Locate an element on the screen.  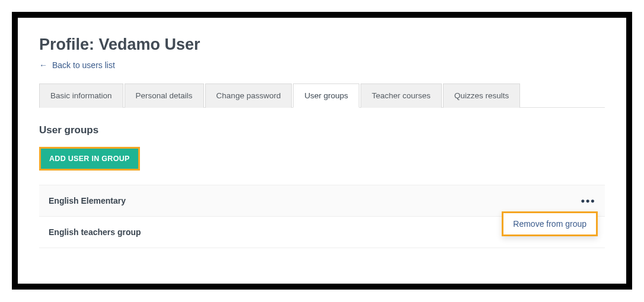
tab-teacher-courses: Teacher courses is located at coordinates (401, 96).